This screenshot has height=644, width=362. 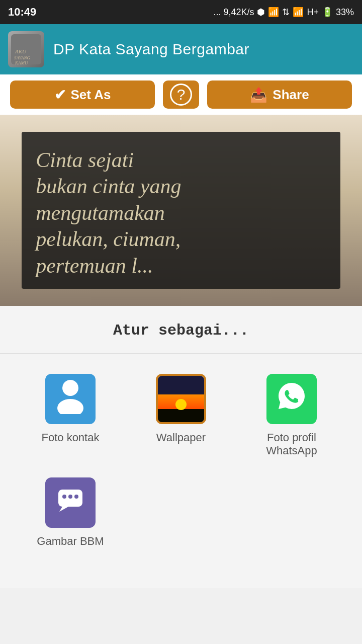 I want to click on network-speed: ... 9,42K/s, so click(x=233, y=12).